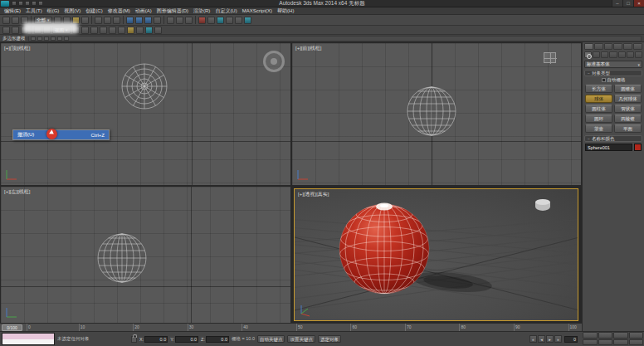 This screenshot has width=644, height=346. I want to click on menu-item: 渲染(R), so click(202, 12).